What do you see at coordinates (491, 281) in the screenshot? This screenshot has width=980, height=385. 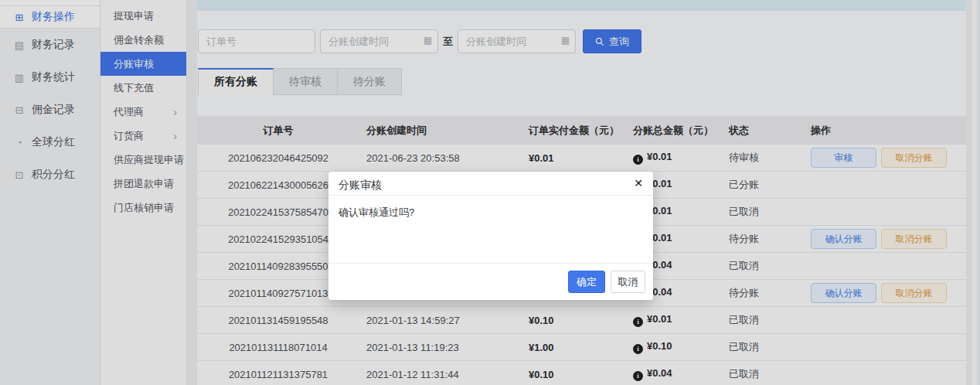 I see `dialog-footer: 确定 取消` at bounding box center [491, 281].